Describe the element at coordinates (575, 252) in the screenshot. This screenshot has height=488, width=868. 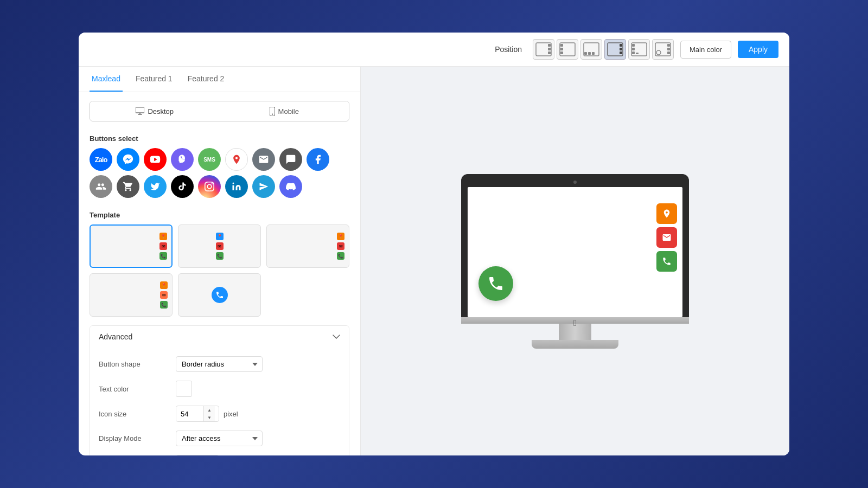
I see `imac-screen` at that location.